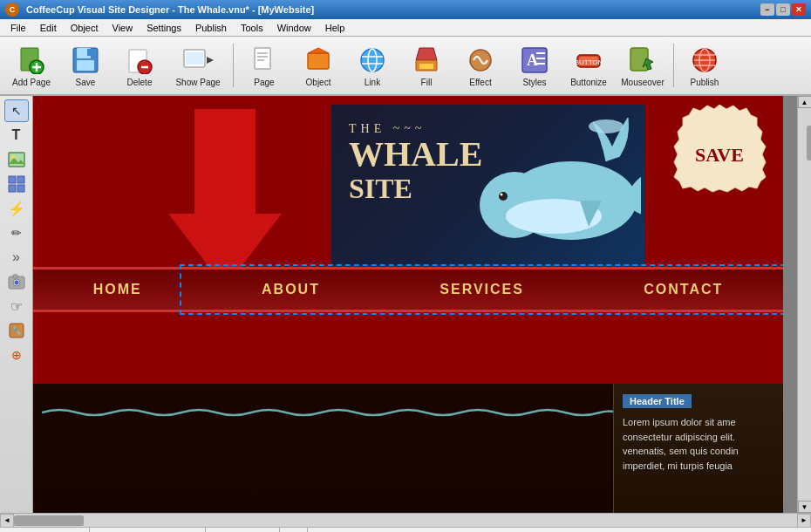  Describe the element at coordinates (426, 65) in the screenshot. I see `fill-button: Fill` at that location.